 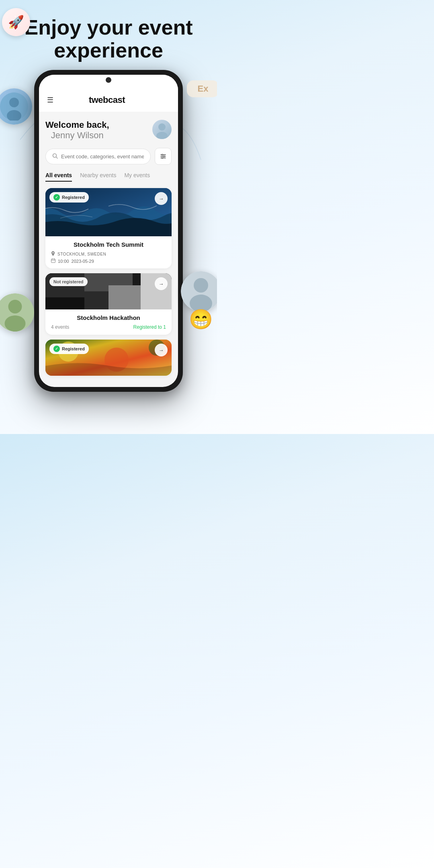 I want to click on overlay-card-ex: Ex, so click(x=202, y=89).